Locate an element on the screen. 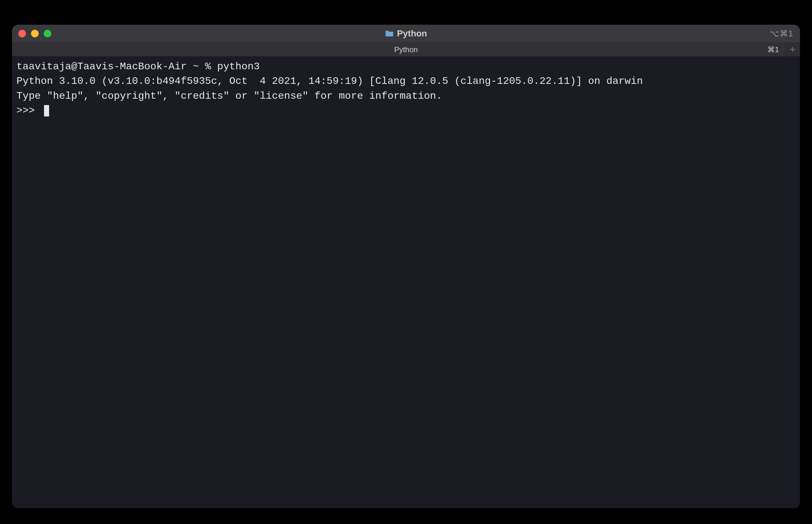 The image size is (812, 524). tab-bar-right: ⌘1 + is located at coordinates (781, 50).